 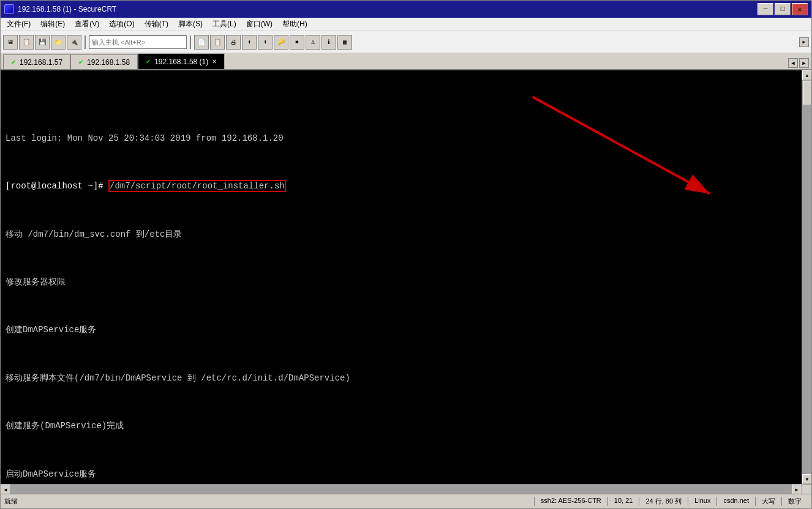 I want to click on window-controls: ─ □ ✕, so click(x=783, y=9).